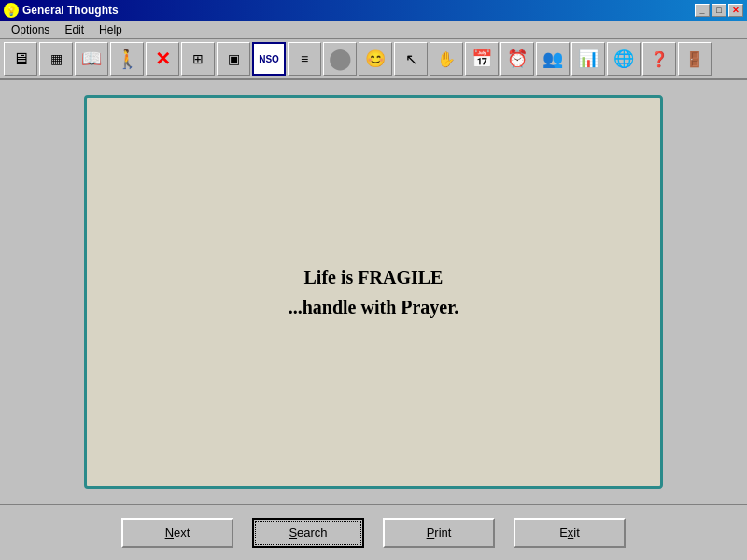 This screenshot has height=560, width=747. What do you see at coordinates (162, 59) in the screenshot?
I see `close-x-icon: ✕` at bounding box center [162, 59].